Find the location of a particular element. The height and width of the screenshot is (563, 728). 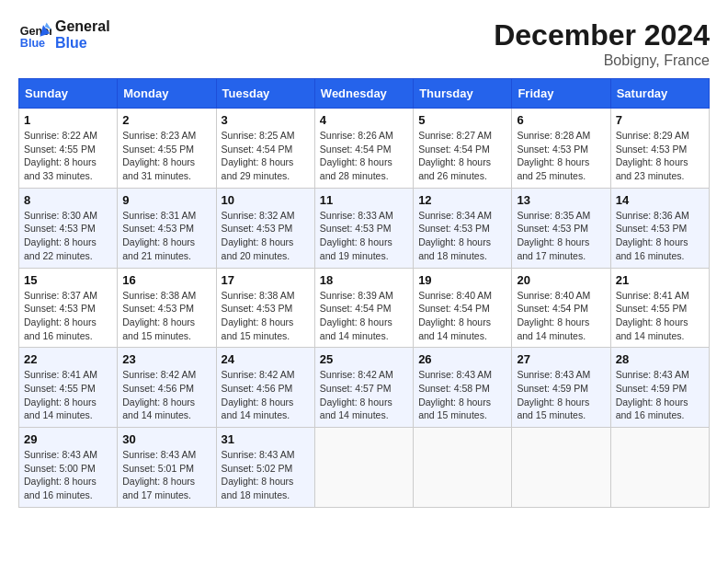

day-info: Sunrise: 8:31 AM Sunset: 4:53 PM Dayligh… is located at coordinates (166, 236).